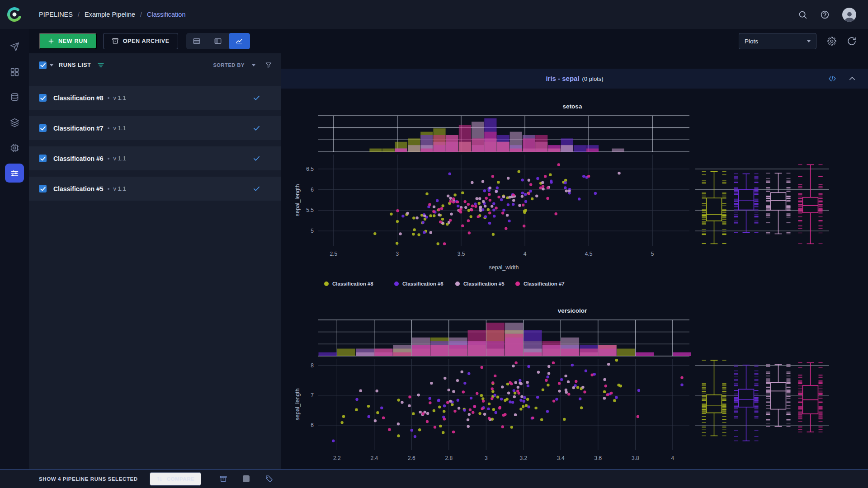 The image size is (868, 488). I want to click on sorted-by-button: SORTED BY, so click(229, 65).